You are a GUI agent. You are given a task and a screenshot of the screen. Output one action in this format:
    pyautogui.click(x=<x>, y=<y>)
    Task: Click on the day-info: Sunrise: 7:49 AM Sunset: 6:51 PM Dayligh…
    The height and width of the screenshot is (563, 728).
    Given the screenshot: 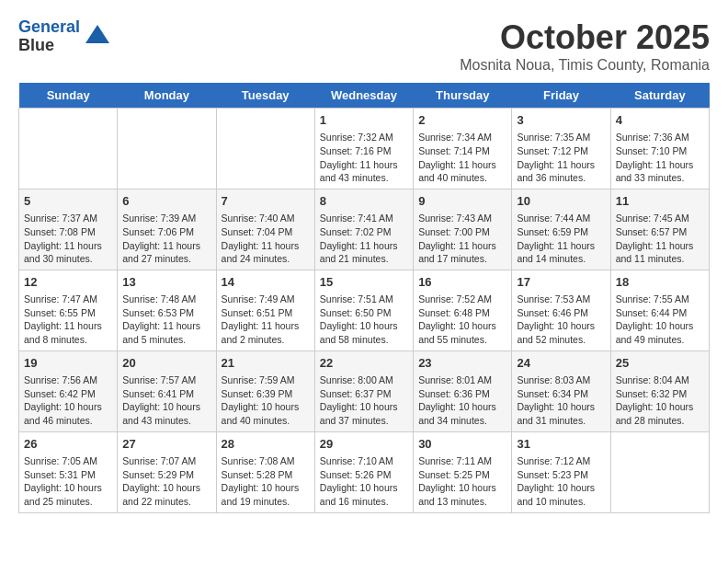 What is the action you would take?
    pyautogui.click(x=266, y=320)
    